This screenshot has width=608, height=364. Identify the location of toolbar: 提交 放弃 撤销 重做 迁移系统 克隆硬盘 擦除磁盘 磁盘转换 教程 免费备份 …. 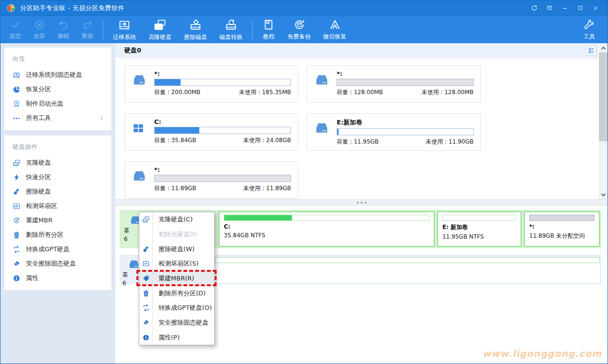
(304, 30).